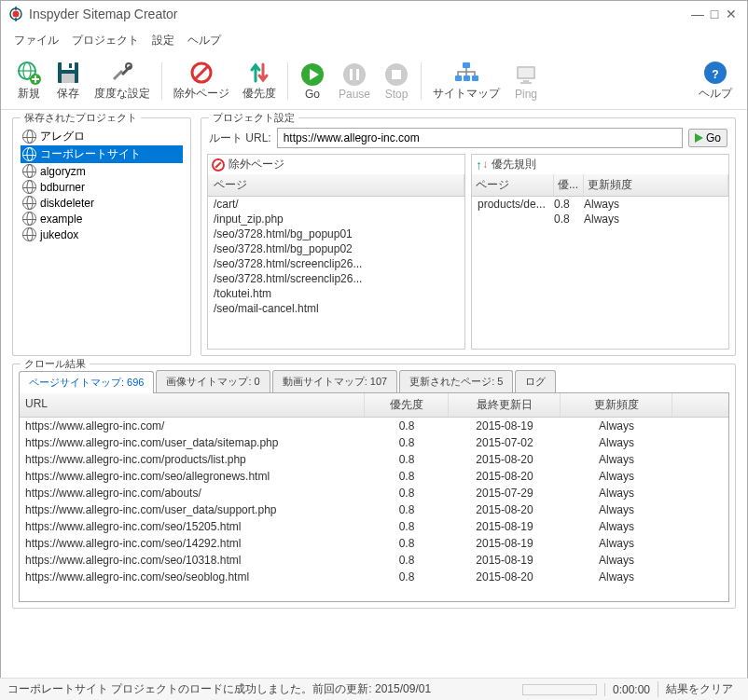 The image size is (748, 700). Describe the element at coordinates (374, 476) in the screenshot. I see `table-row: https://www.allegro-inc.com/seo/allegron…` at that location.